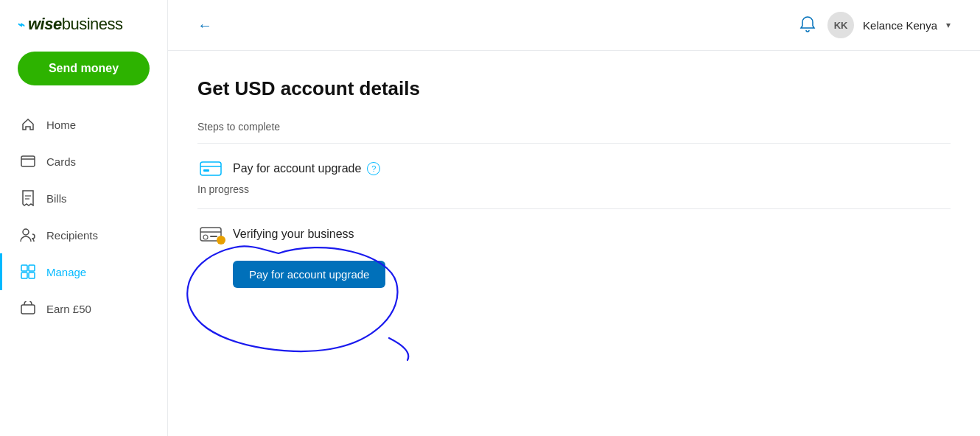 The image size is (980, 436). I want to click on cards-icon, so click(28, 161).